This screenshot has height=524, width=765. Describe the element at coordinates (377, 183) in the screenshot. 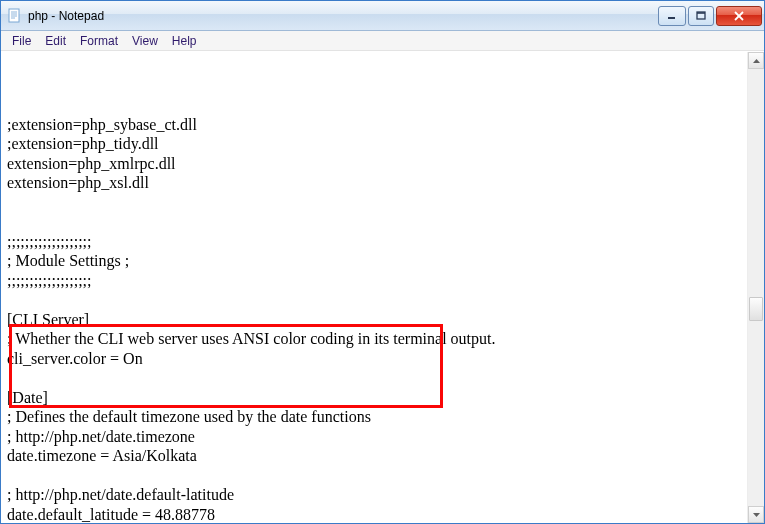

I see `text-line: extension=php_xsl.dll` at that location.